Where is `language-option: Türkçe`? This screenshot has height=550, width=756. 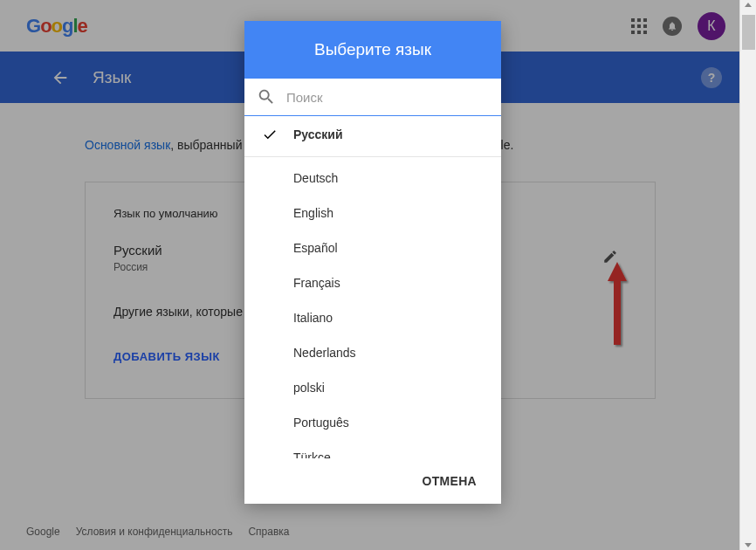 language-option: Türkçe is located at coordinates (373, 449).